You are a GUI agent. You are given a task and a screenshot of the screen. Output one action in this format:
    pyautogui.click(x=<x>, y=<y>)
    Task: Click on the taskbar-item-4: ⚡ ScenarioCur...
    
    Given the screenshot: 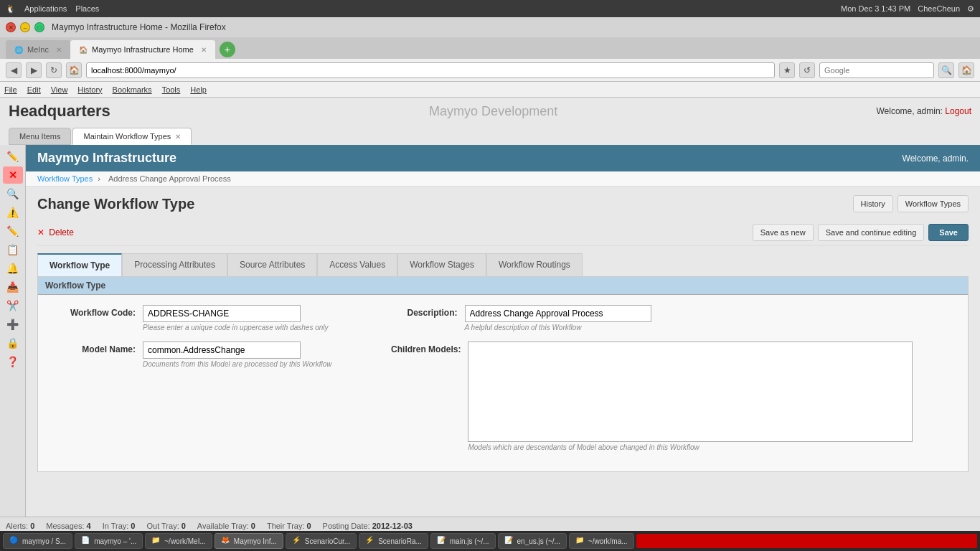 What is the action you would take?
    pyautogui.click(x=321, y=541)
    